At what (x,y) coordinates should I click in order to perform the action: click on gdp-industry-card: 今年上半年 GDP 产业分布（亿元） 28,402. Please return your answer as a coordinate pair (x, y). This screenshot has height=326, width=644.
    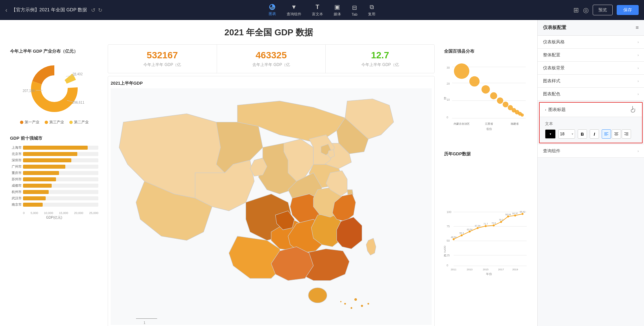
    Looking at the image, I should click on (54, 87).